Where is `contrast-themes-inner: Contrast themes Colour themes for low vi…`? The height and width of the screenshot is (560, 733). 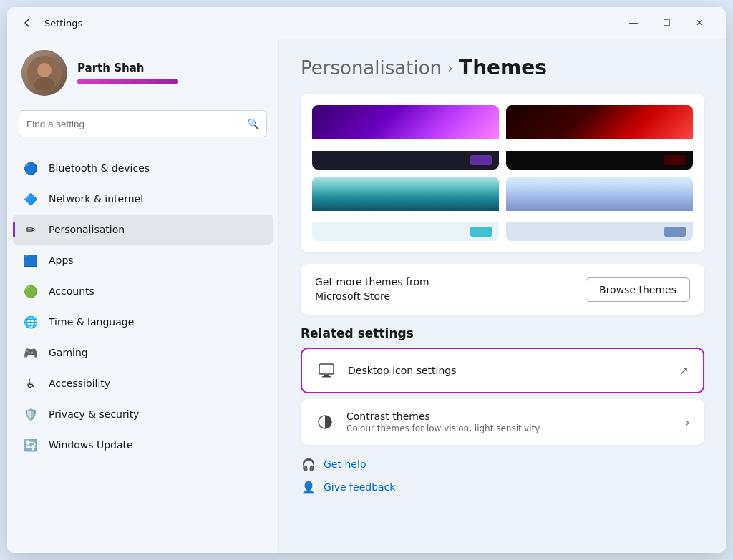 contrast-themes-inner: Contrast themes Colour themes for low vi… is located at coordinates (503, 422).